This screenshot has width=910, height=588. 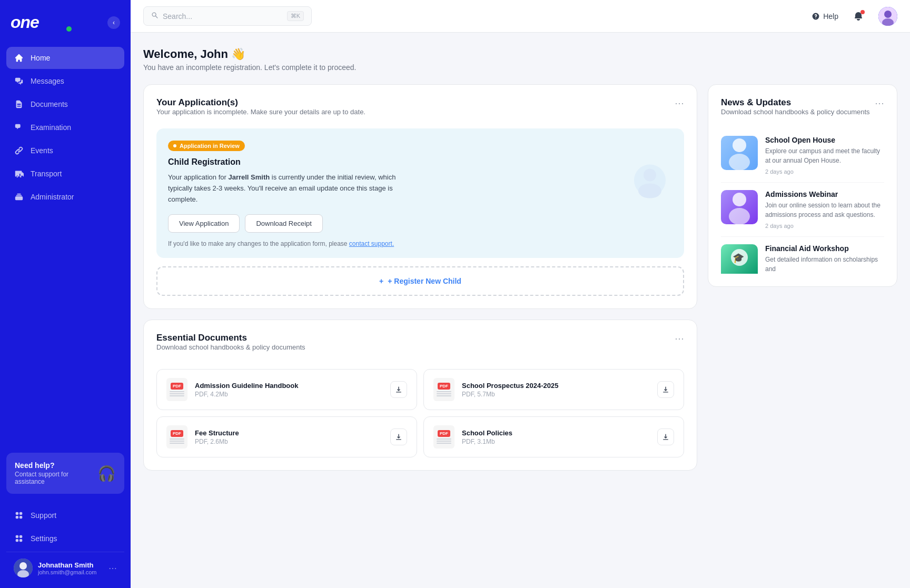 What do you see at coordinates (879, 103) in the screenshot?
I see `news-card-menu: ⋯` at bounding box center [879, 103].